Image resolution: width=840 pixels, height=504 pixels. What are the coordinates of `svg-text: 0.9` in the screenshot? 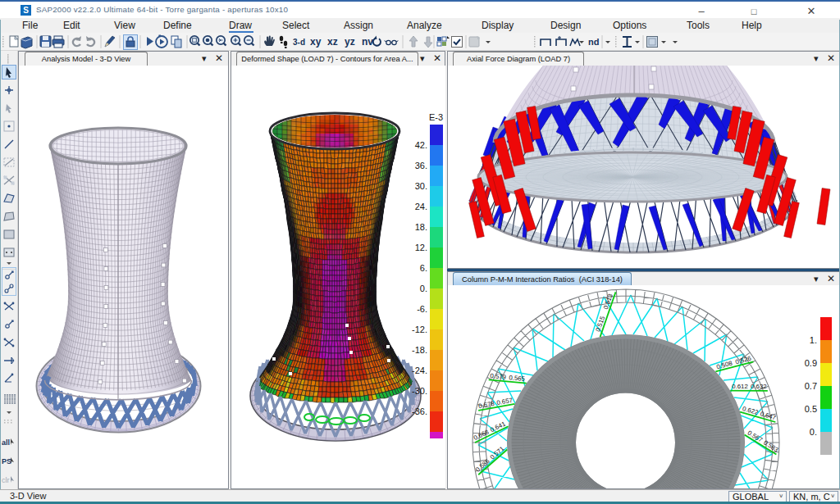 It's located at (810, 363).